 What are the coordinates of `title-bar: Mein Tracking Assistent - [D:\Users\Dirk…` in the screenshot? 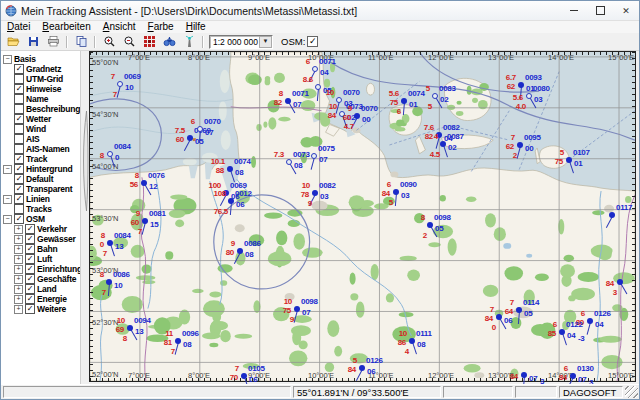 It's located at (320, 11).